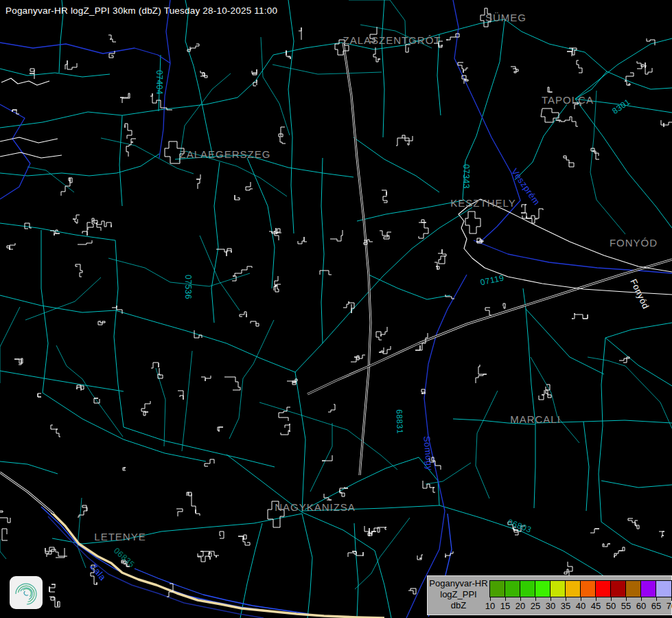 Image resolution: width=672 pixels, height=618 pixels. Describe the element at coordinates (566, 606) in the screenshot. I see `dbz-tick-label: 35` at that location.